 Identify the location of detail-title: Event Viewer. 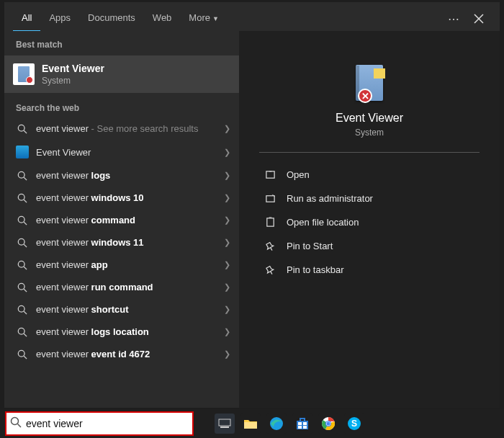
(369, 118).